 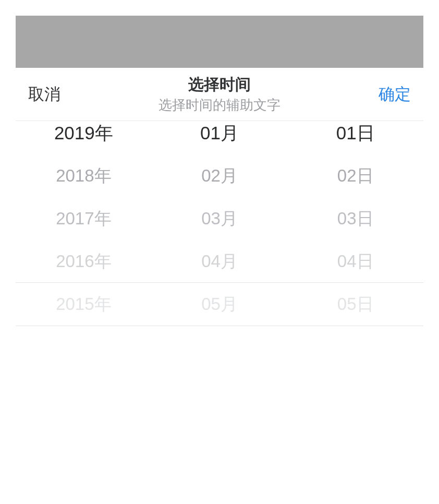 I want to click on picker-toolbar: 取消 选择时间 选择时间的辅助文字 确定, so click(x=219, y=94).